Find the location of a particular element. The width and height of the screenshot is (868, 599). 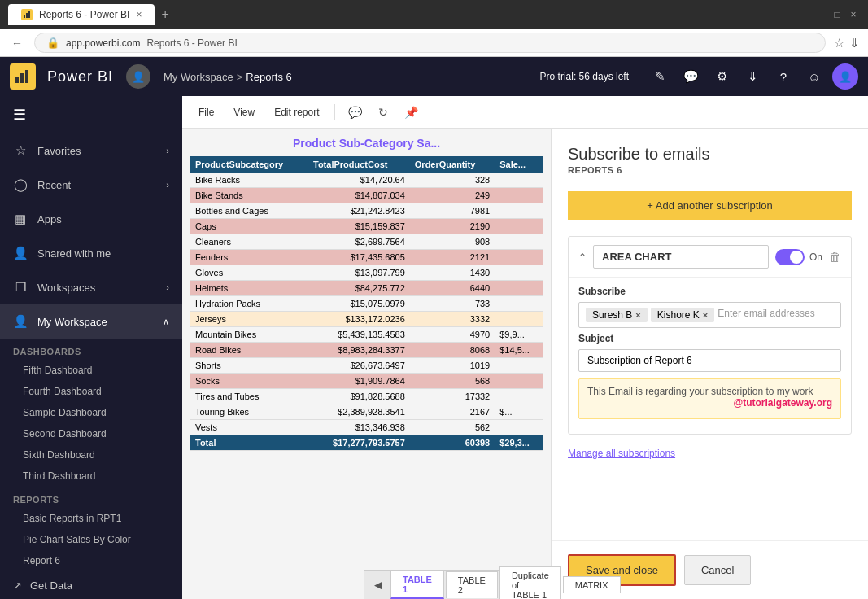

smiley-icon: ☺ is located at coordinates (814, 77).